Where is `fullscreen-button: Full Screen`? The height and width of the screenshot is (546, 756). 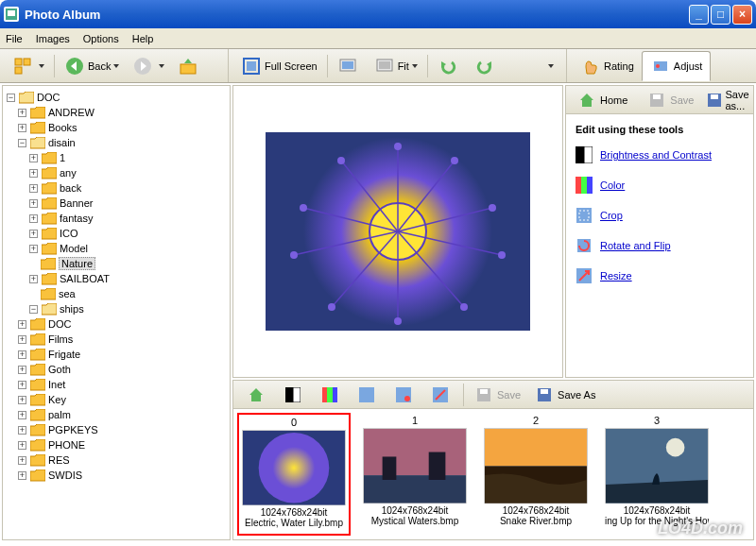
fullscreen-button: Full Screen is located at coordinates (280, 66).